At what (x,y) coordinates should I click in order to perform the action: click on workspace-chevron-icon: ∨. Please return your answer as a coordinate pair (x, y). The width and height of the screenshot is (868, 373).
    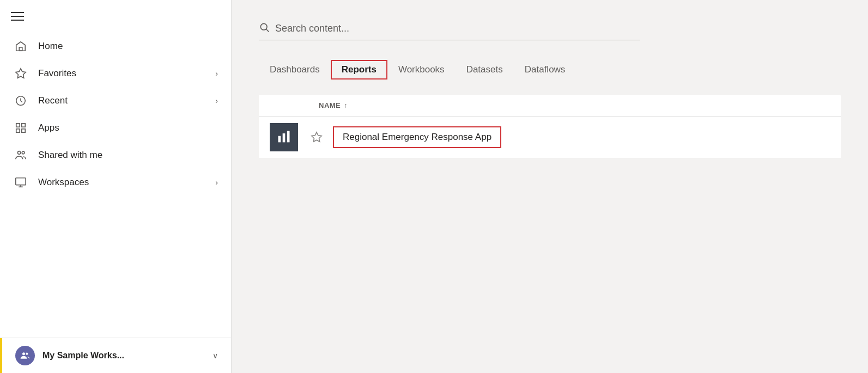
    Looking at the image, I should click on (215, 356).